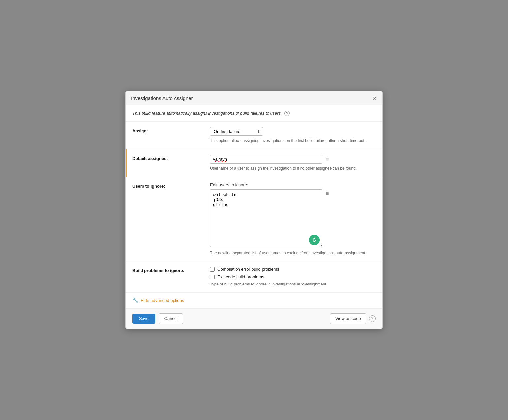 This screenshot has width=508, height=420. What do you see at coordinates (207, 113) in the screenshot?
I see `intro-text: This build feature automatically assigns…` at bounding box center [207, 113].